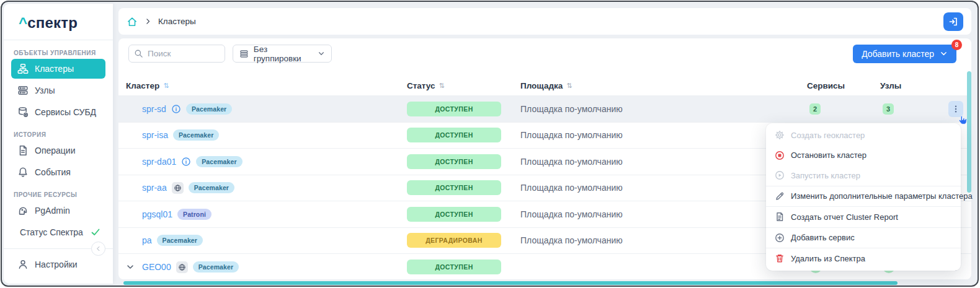 This screenshot has height=288, width=980. Describe the element at coordinates (956, 109) in the screenshot. I see `row-actions-menu-button` at that location.